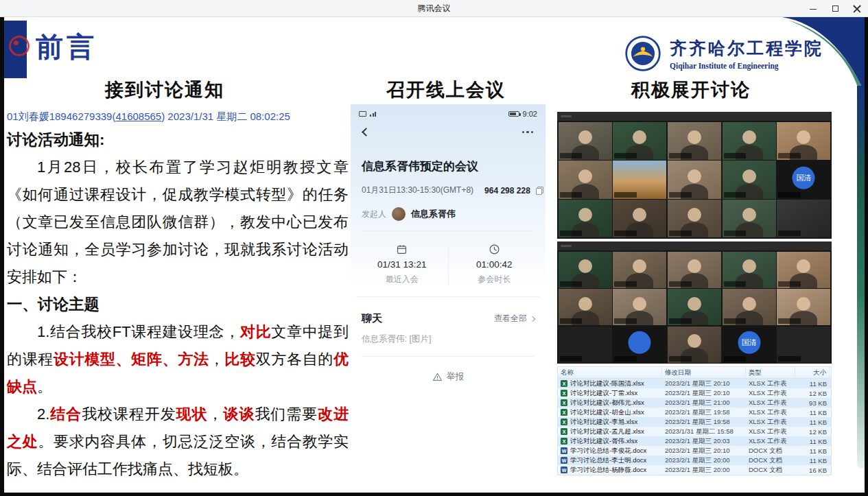  Describe the element at coordinates (812, 422) in the screenshot. I see `file-size: 11 KB` at that location.